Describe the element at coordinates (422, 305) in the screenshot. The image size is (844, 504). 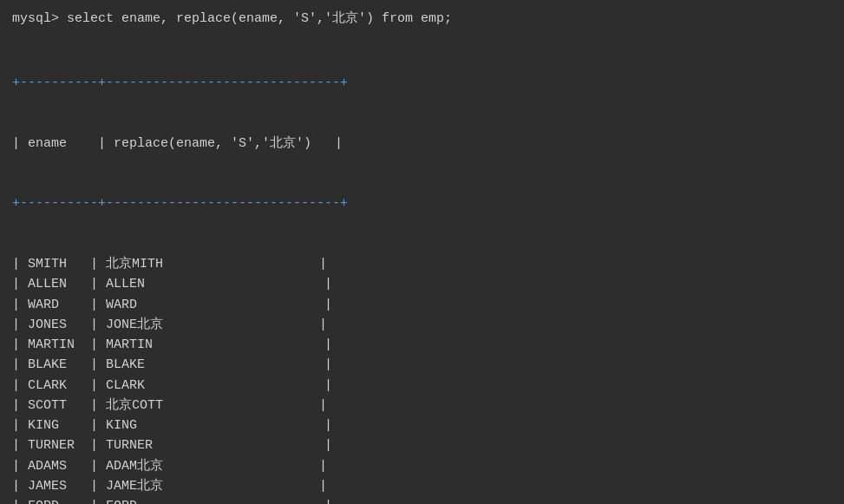
I see `table-row: | WARD | WARD |` at that location.